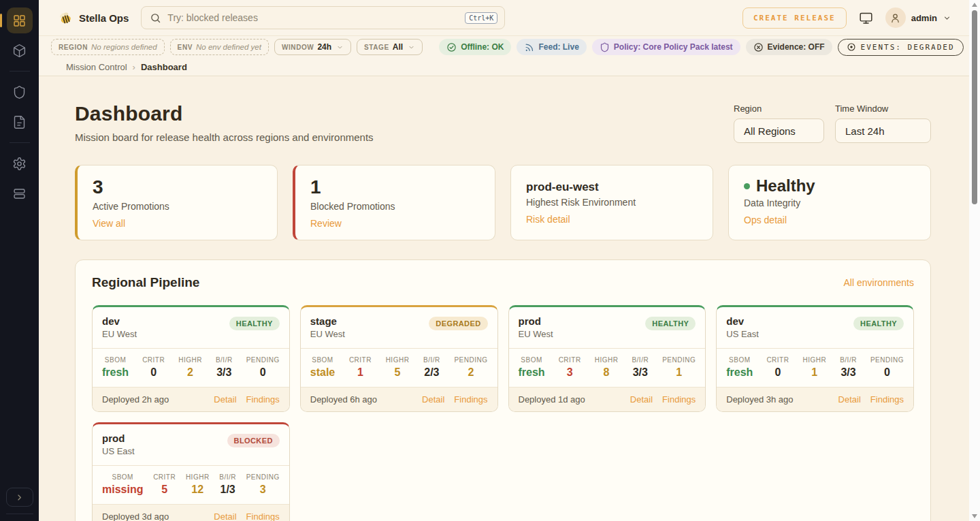 This screenshot has width=980, height=521. Describe the element at coordinates (612, 203) in the screenshot. I see `summary-card-highest-risk-environment: prod-eu-westHighest Risk EnvironmentRisk…` at that location.